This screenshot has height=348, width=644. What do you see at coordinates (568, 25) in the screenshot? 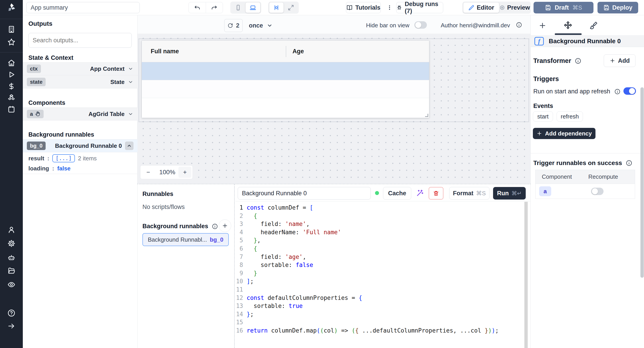
I see `component-settings-tab` at bounding box center [568, 25].